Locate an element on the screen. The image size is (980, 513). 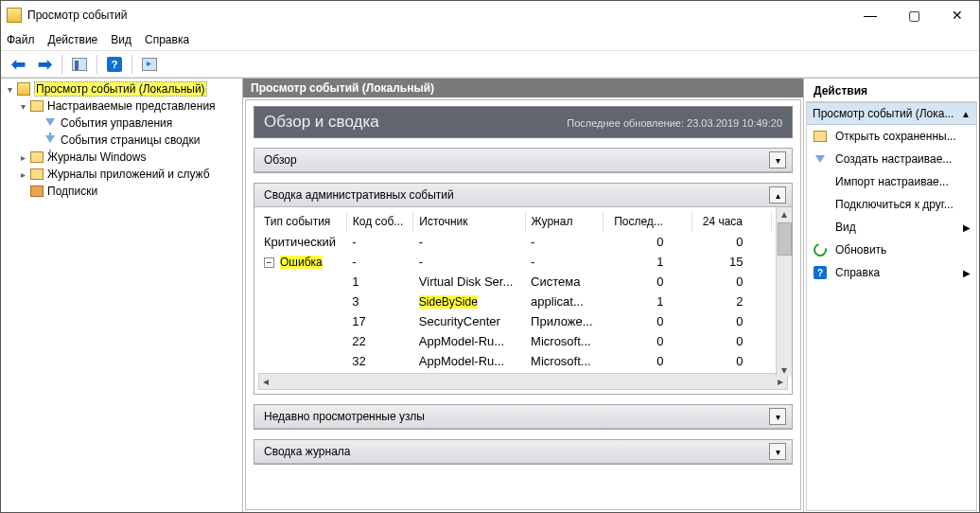
col-code: Код соб... is located at coordinates (379, 221).